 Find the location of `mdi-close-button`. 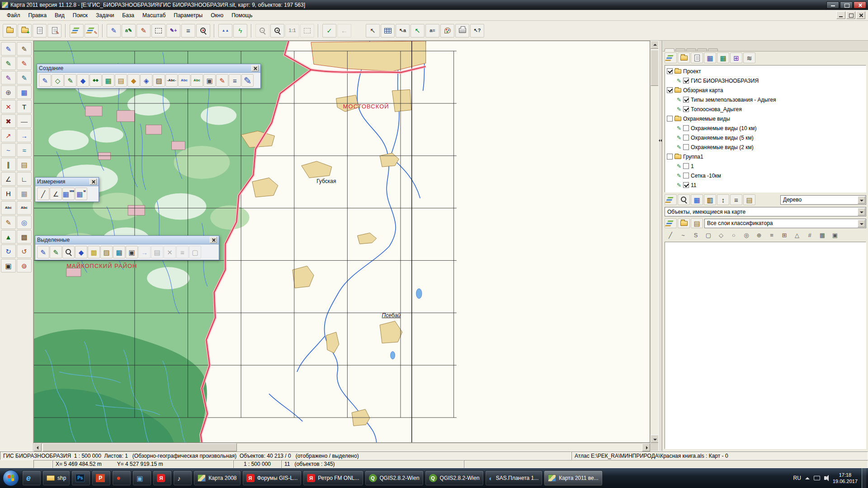

mdi-close-button is located at coordinates (861, 15).